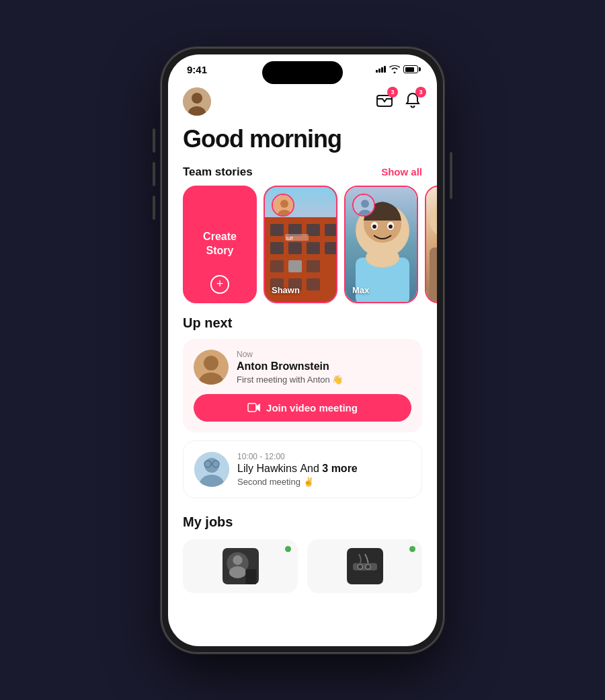  I want to click on story-name-shawn: Shawn, so click(286, 290).